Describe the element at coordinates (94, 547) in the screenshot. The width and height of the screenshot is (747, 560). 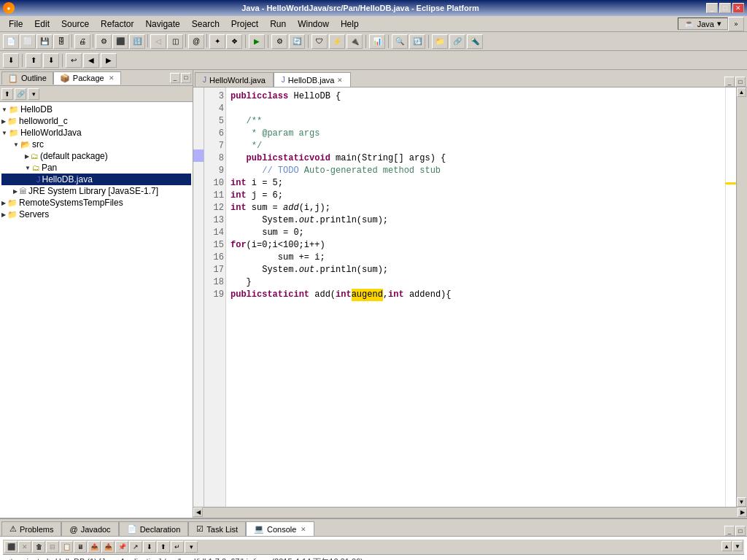
I see `console-btn-7: 📤` at that location.